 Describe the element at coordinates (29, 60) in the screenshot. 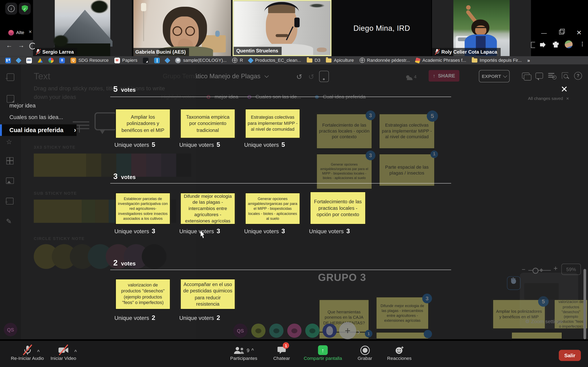

I see `bookmark: IRD` at that location.